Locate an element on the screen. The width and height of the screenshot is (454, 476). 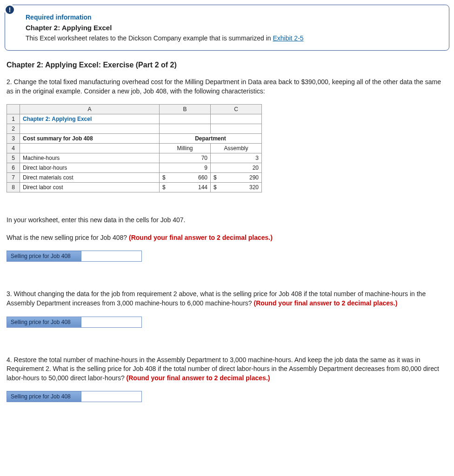
cell-c4: Assembly is located at coordinates (236, 149).